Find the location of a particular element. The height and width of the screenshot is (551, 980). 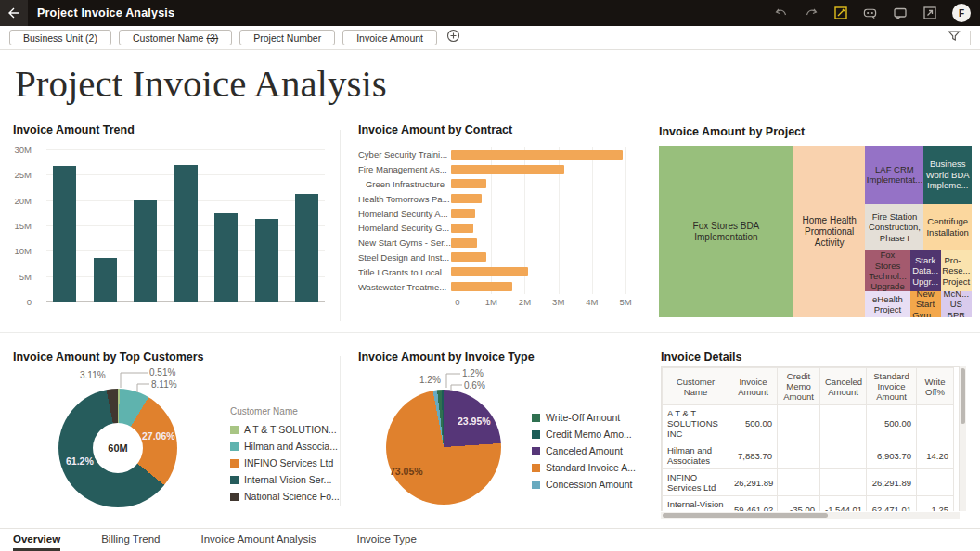

y-axis-label: 10M is located at coordinates (18, 250).